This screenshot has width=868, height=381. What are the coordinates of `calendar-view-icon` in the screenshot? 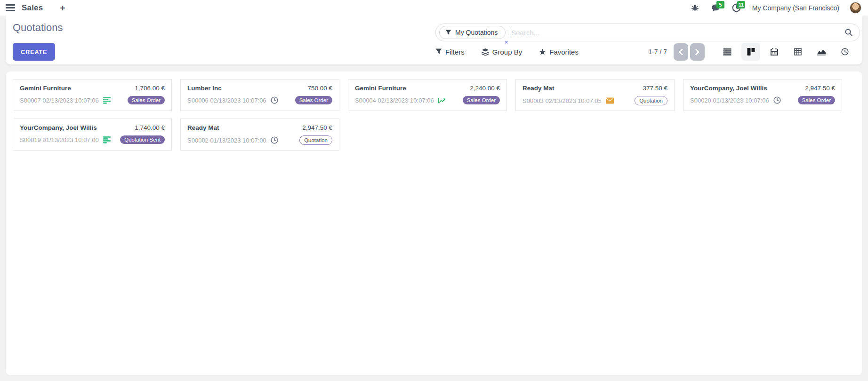 It's located at (774, 52).